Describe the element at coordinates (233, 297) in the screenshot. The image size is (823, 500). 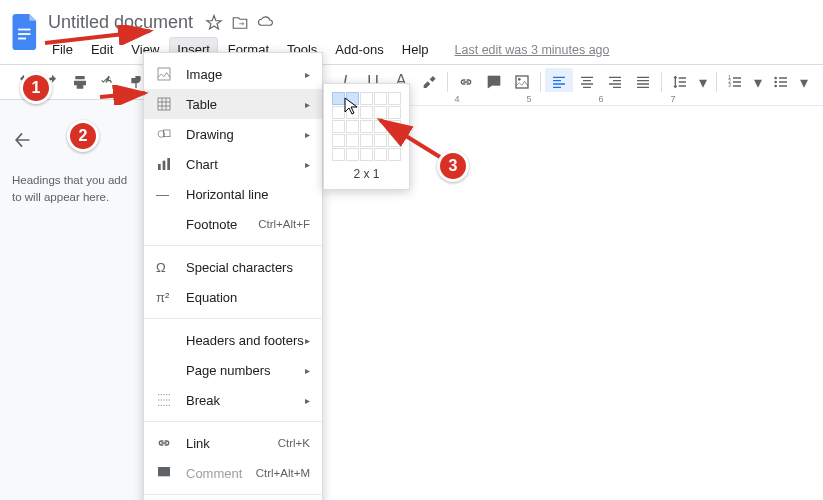
I see `insert-equation: π²Equation` at that location.